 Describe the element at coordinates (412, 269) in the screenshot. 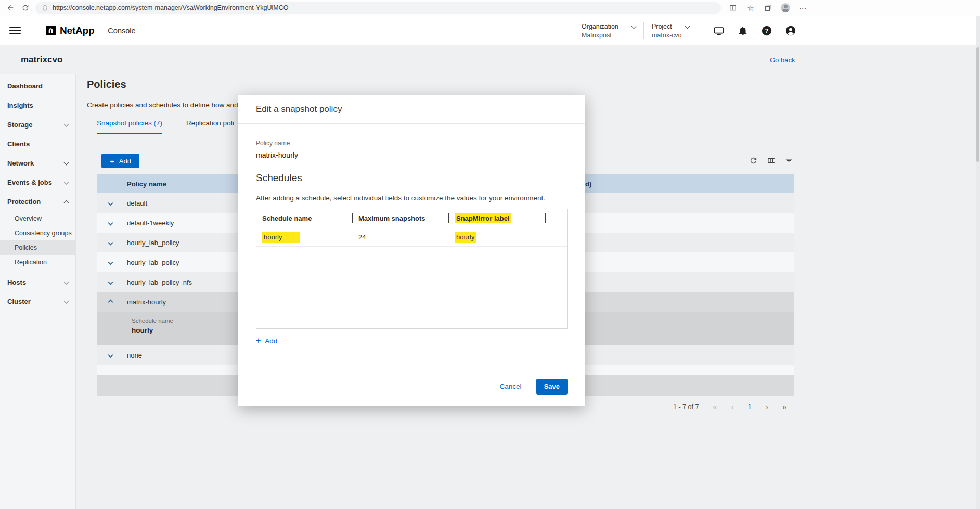

I see `schedules-table: Schedule name Maximum snapshots SnapMirr…` at that location.